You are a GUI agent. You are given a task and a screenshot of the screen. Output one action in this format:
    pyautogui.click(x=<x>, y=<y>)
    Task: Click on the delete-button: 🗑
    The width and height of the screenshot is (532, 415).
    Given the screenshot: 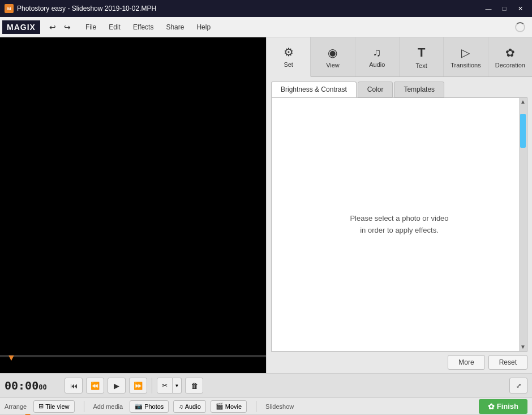 What is the action you would take?
    pyautogui.click(x=194, y=386)
    